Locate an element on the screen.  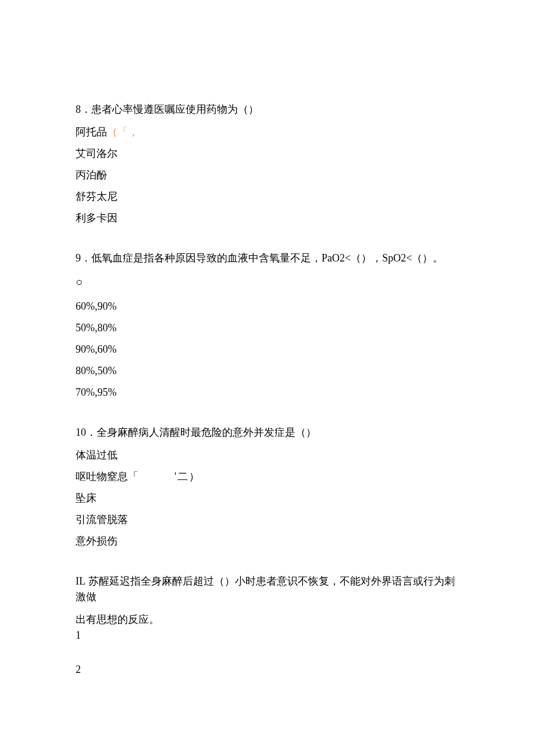
question-11-line1: IL 苏醒延迟指全身麻醉后超过（）小时患者意识不恢复，不能对外界语言或行为刺激做 is located at coordinates (268, 589).